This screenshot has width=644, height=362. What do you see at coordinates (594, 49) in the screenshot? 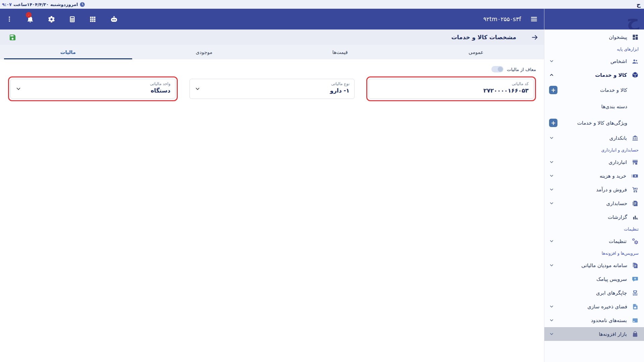
I see `sidebar-section-basic-tools: ابزارهای پایه` at bounding box center [594, 49].